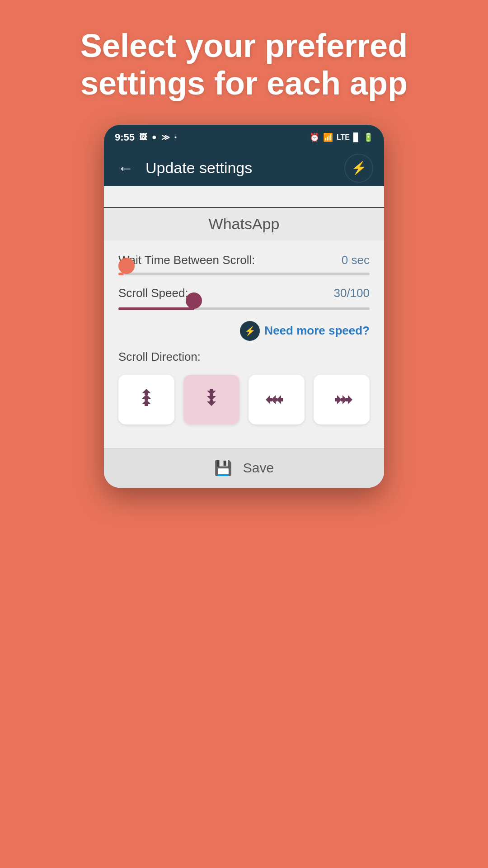 The height and width of the screenshot is (868, 488). Describe the element at coordinates (356, 260) in the screenshot. I see `wait-time-value: 0 sec` at that location.